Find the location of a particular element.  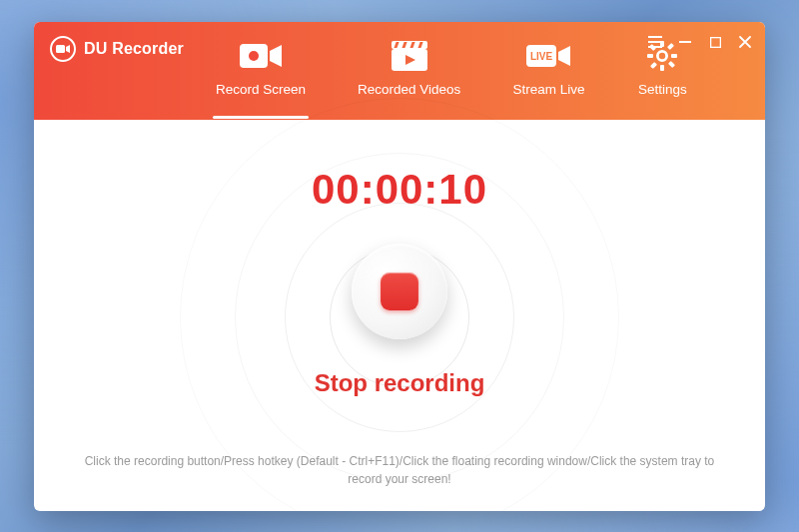

hint-text: Click the recording button/Press hotkey … is located at coordinates (400, 471).